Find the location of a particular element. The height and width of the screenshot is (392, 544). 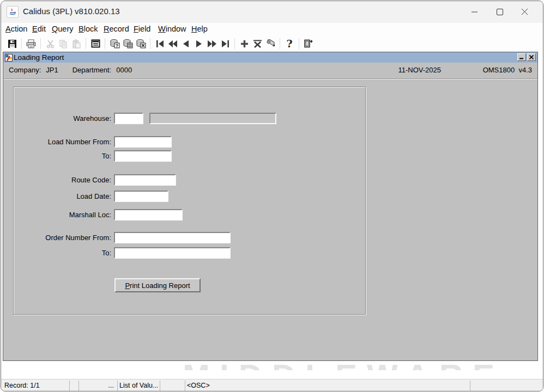

print-icon is located at coordinates (31, 44).